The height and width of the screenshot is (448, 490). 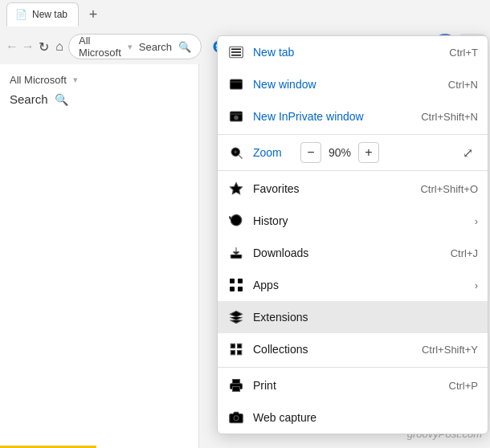 What do you see at coordinates (29, 100) in the screenshot?
I see `panel-search-text: Search` at bounding box center [29, 100].